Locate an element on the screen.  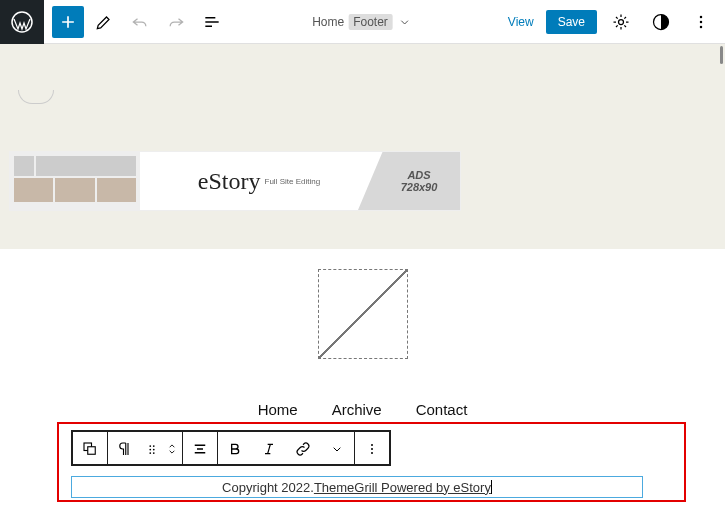
settings-button is located at coordinates (621, 22).